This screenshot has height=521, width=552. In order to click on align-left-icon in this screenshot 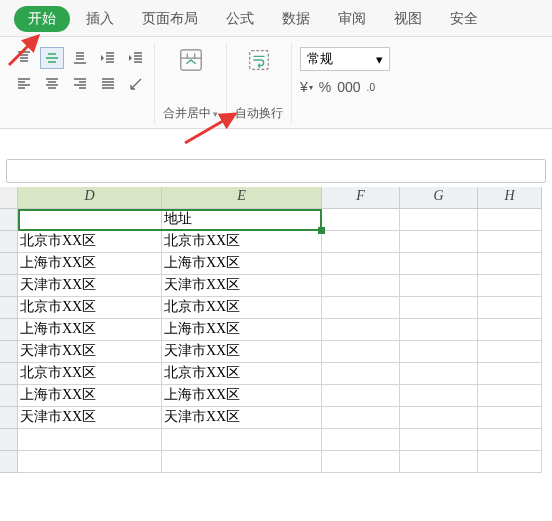, I will do `click(24, 84)`.